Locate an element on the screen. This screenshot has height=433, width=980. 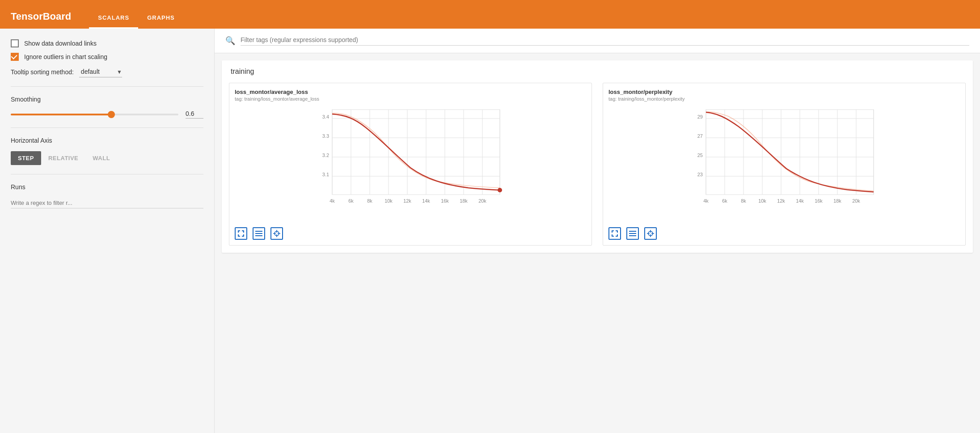
svg-text: 25 is located at coordinates (700, 155).